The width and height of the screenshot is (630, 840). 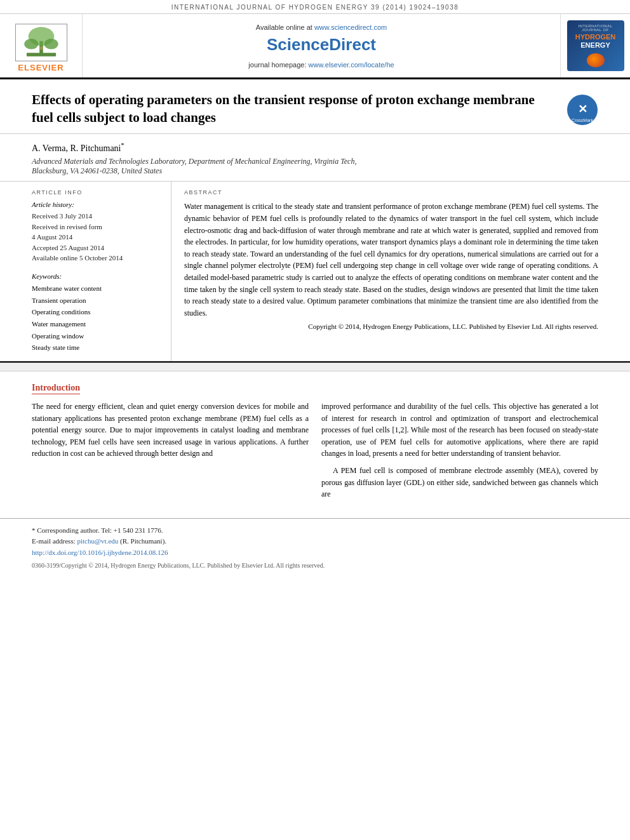 I want to click on available-online-date: Available online 5 October 2014, so click(x=97, y=258).